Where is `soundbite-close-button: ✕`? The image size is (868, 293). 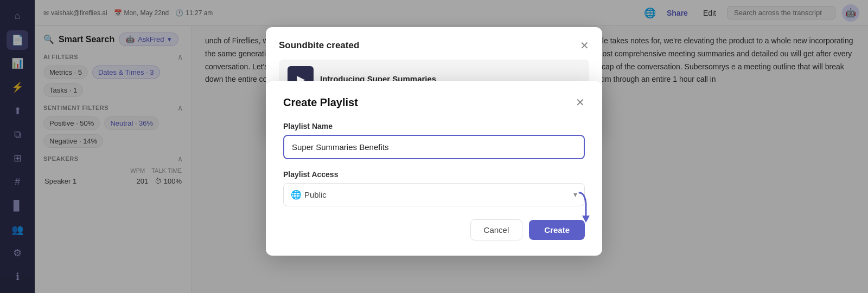 soundbite-close-button: ✕ is located at coordinates (585, 45).